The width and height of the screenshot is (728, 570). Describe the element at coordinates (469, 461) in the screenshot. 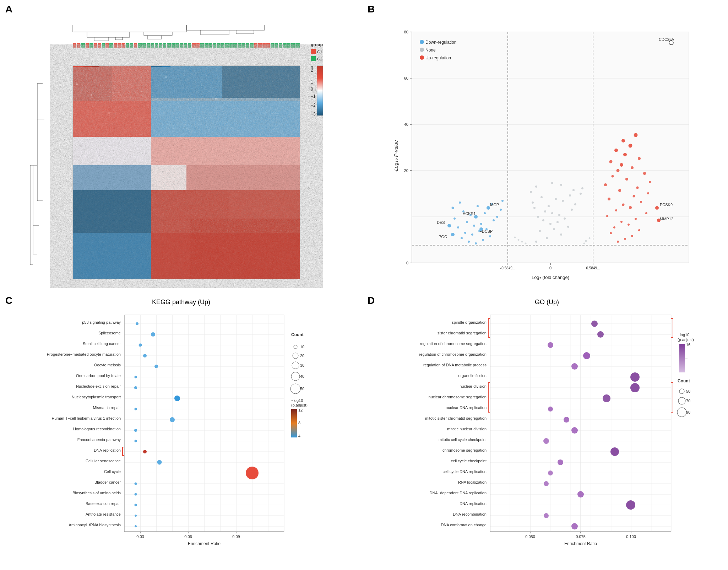

I see `svg-text: cell cycle checkpoint` at that location.